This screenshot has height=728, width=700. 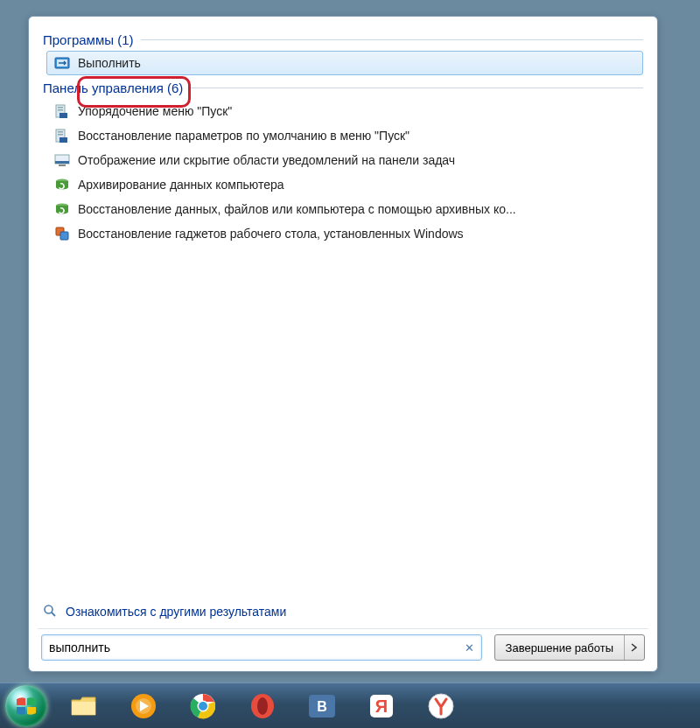 What do you see at coordinates (382, 706) in the screenshot?
I see `taskbar-item-yandex-app: Я` at bounding box center [382, 706].